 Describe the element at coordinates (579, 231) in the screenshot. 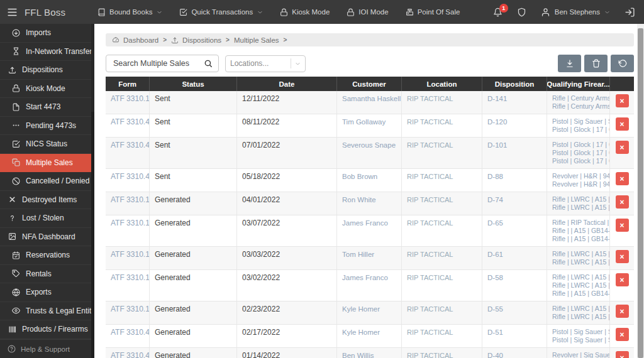

I see `qualifying-firearms-cell: Rifle | RIP Tactical | FL Rifle | | A15 …` at that location.